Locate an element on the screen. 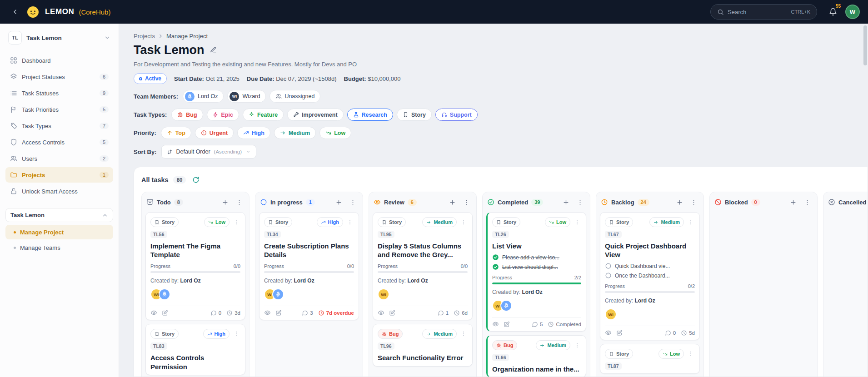 The height and width of the screenshot is (377, 868). task-card-tl66: BugMediumTL66Organization name in the... is located at coordinates (536, 356).